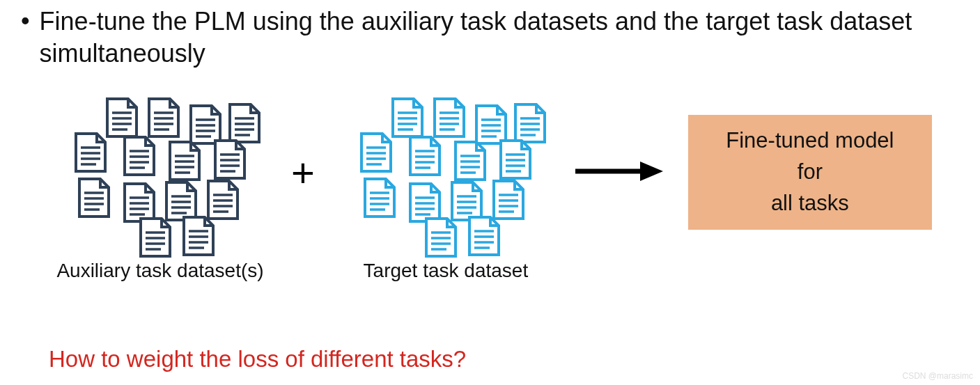 This screenshot has height=385, width=980. I want to click on question-text: How to weight the loss of different task…, so click(258, 359).